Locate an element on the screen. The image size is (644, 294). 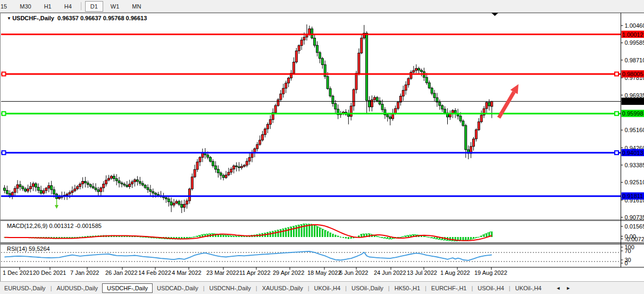
symbol-dropdown-icon: ▼ is located at coordinates (10, 18).